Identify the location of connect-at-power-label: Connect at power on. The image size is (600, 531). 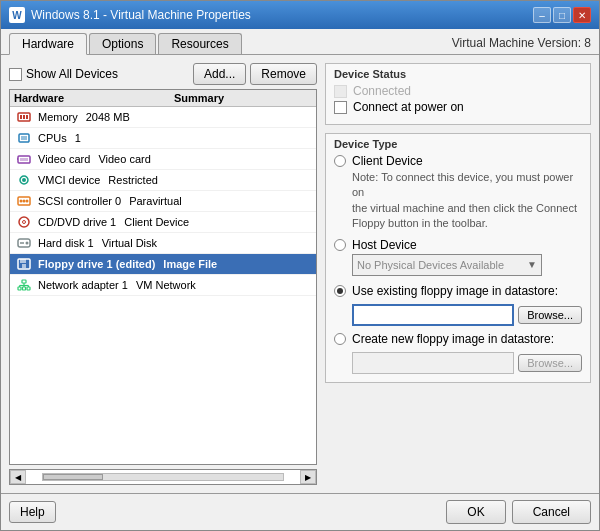
(408, 107).